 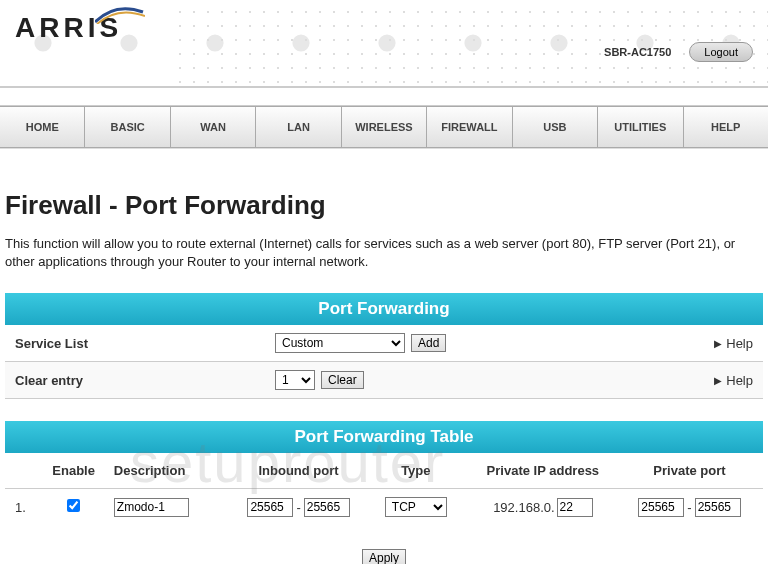 I want to click on nav-usb: USB, so click(x=556, y=127).